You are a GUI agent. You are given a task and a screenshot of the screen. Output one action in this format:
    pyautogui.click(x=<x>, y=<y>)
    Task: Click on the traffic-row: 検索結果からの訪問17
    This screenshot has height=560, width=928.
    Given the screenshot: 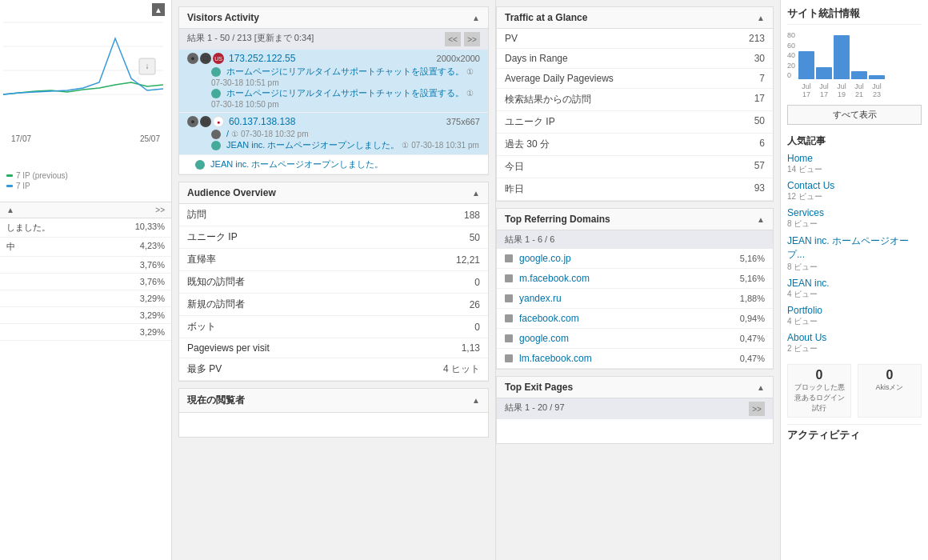 What is the action you would take?
    pyautogui.click(x=635, y=100)
    